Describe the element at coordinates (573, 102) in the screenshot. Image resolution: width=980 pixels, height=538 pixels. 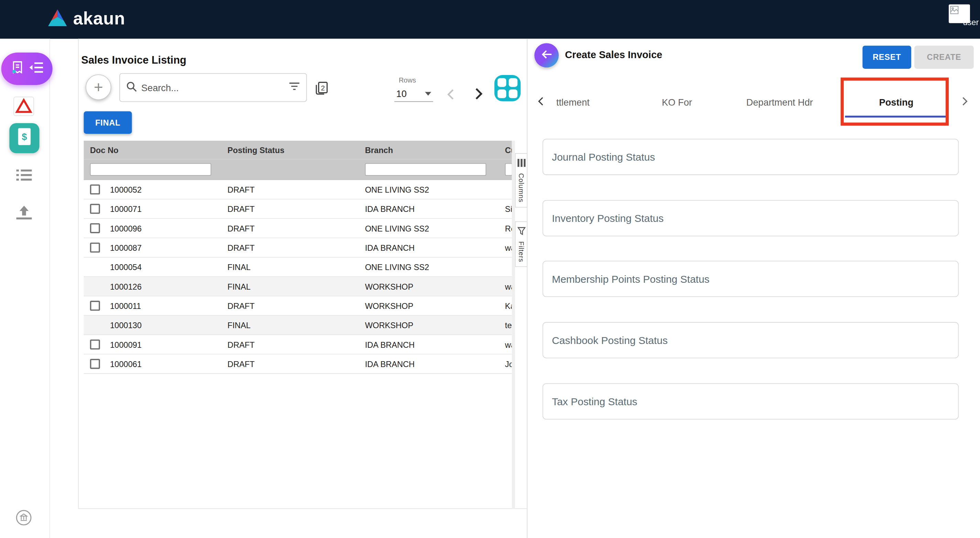
I see `tab-settlement: ttlement` at that location.